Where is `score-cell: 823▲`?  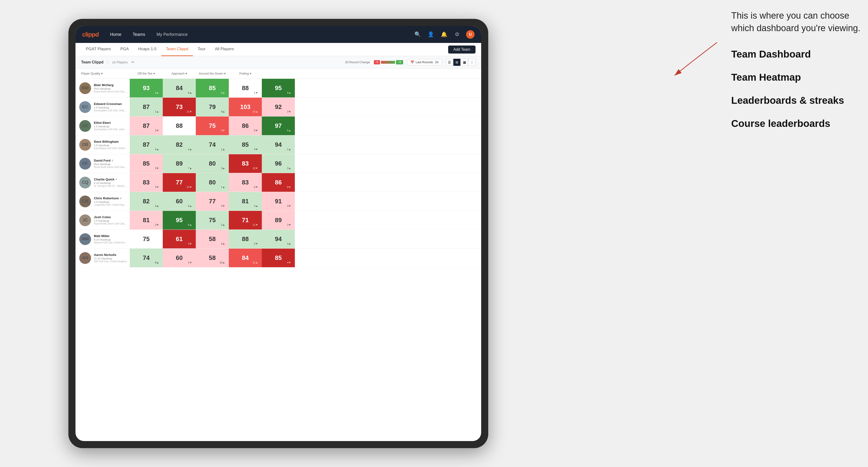 score-cell: 823▲ is located at coordinates (146, 201).